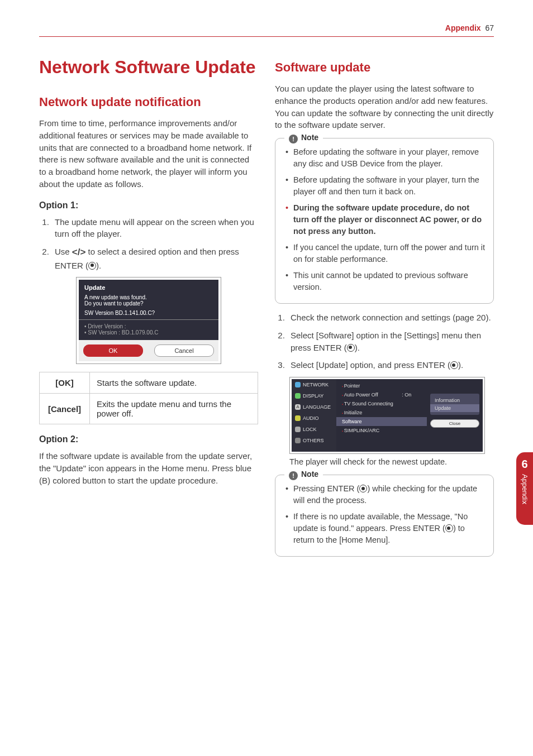  I want to click on sidebar-item-network: NETWORK, so click(314, 385).